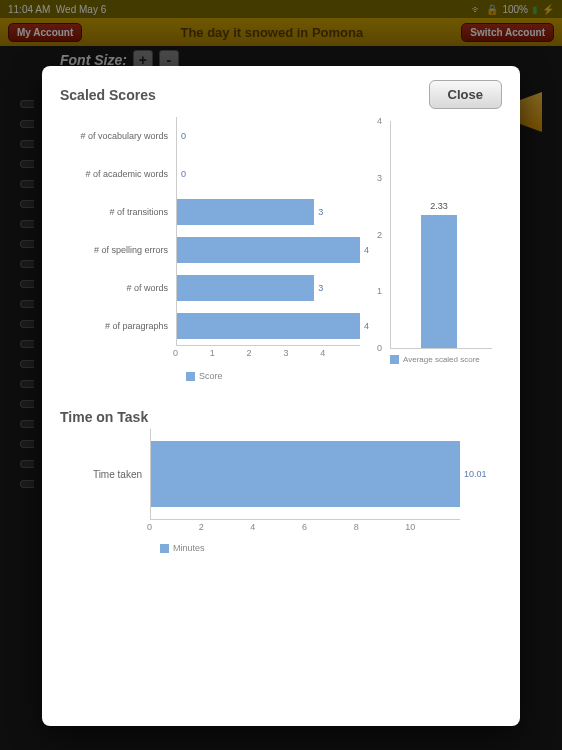  I want to click on x-tick: 2, so click(268, 358).